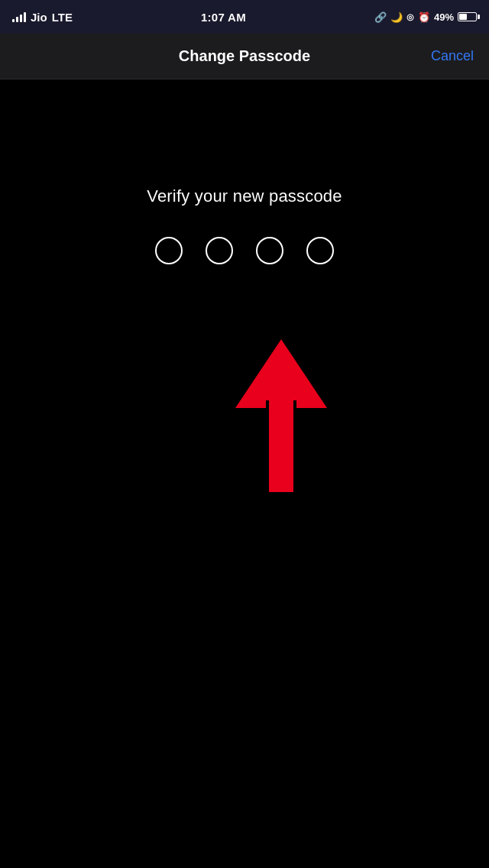  What do you see at coordinates (244, 251) in the screenshot?
I see `passcode-dots` at bounding box center [244, 251].